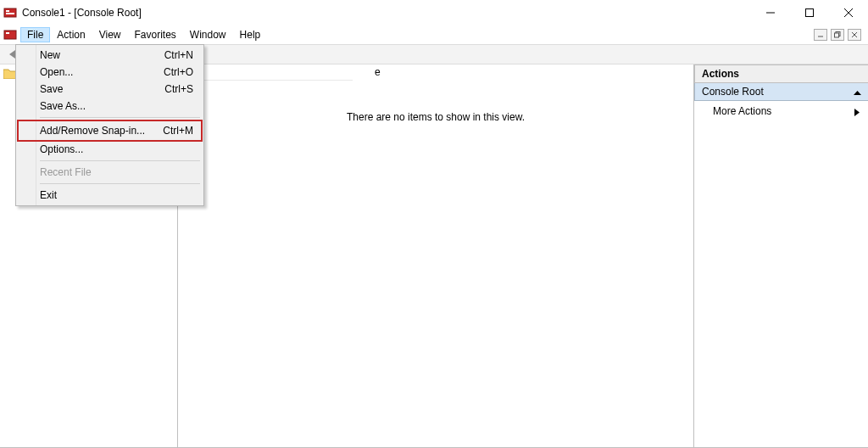  I want to click on mmc-app-icon, so click(10, 13).